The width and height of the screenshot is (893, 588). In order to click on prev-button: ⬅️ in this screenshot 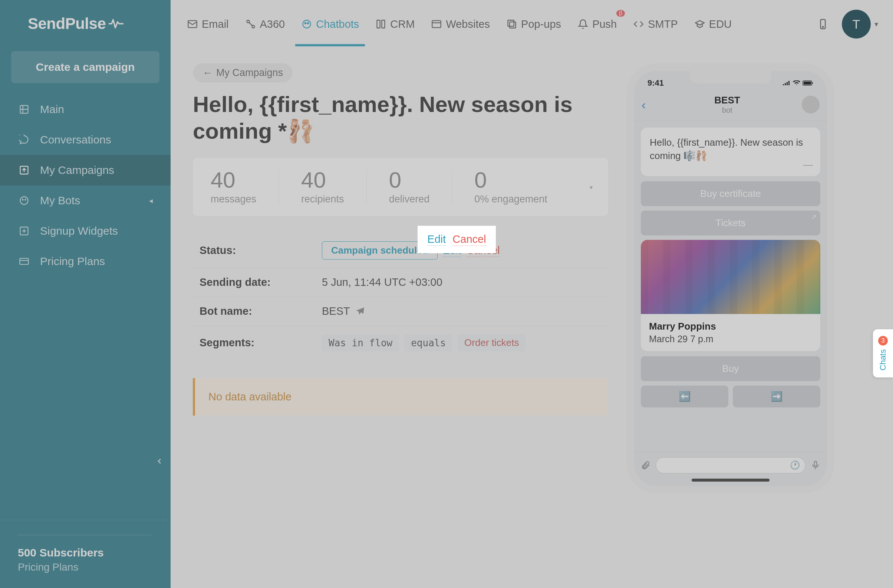, I will do `click(684, 397)`.